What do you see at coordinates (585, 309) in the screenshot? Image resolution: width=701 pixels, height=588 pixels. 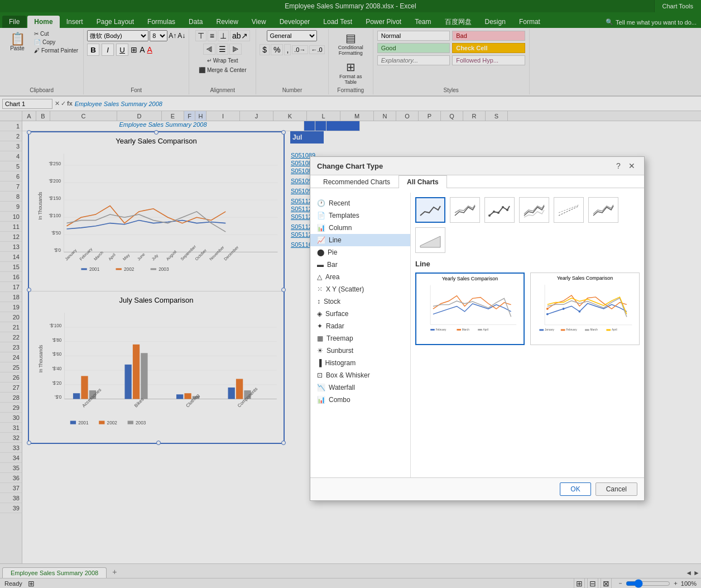 I see `chart-preview-2: Yearly Sales Comparison` at bounding box center [585, 309].